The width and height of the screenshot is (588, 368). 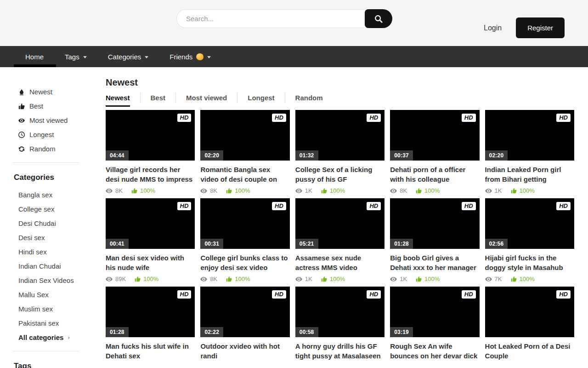 I want to click on video-thumbnail: 00:31 HD, so click(x=245, y=224).